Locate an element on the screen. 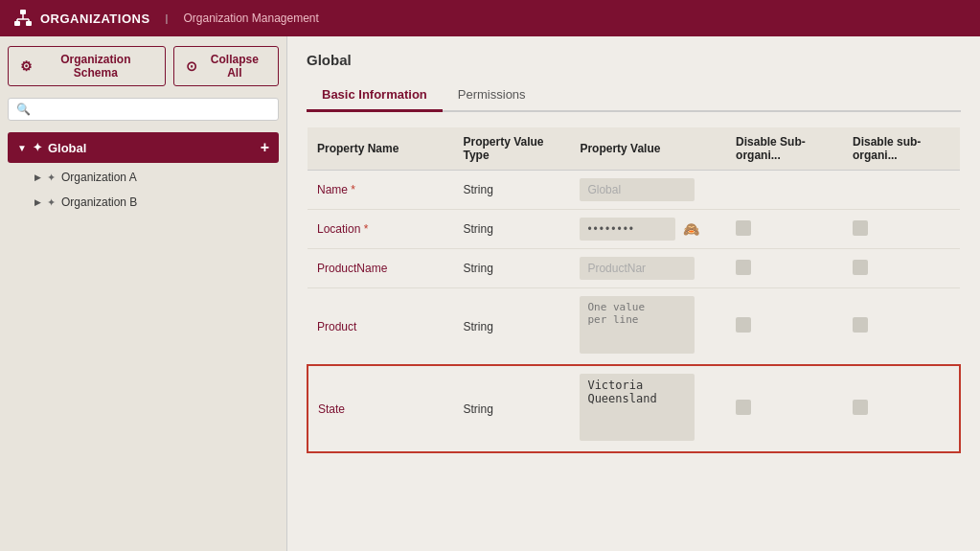  prop-value-product is located at coordinates (648, 328).